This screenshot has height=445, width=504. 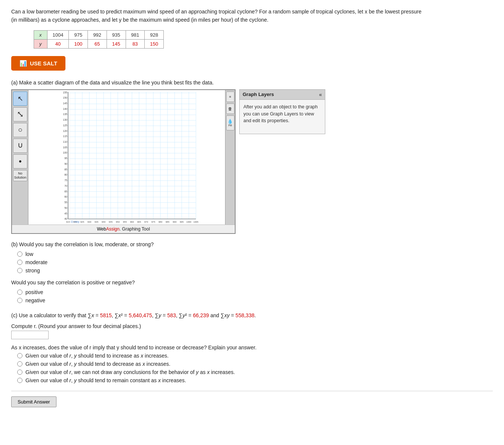 What do you see at coordinates (106, 380) in the screenshot?
I see `radio-constant-label: Given our value of r, y should tend to r…` at bounding box center [106, 380].